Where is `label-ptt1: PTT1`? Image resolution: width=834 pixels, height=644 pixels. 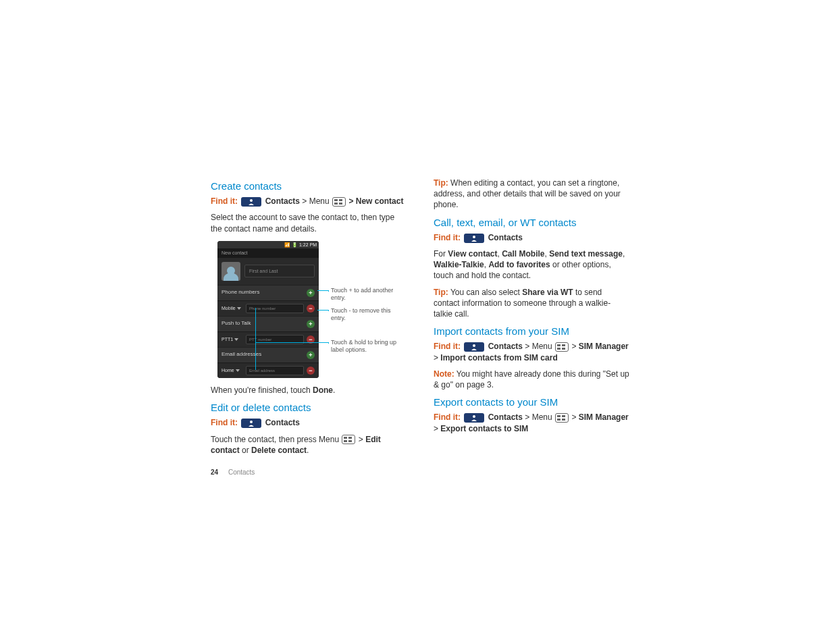
label-ptt1: PTT1 is located at coordinates (232, 339).